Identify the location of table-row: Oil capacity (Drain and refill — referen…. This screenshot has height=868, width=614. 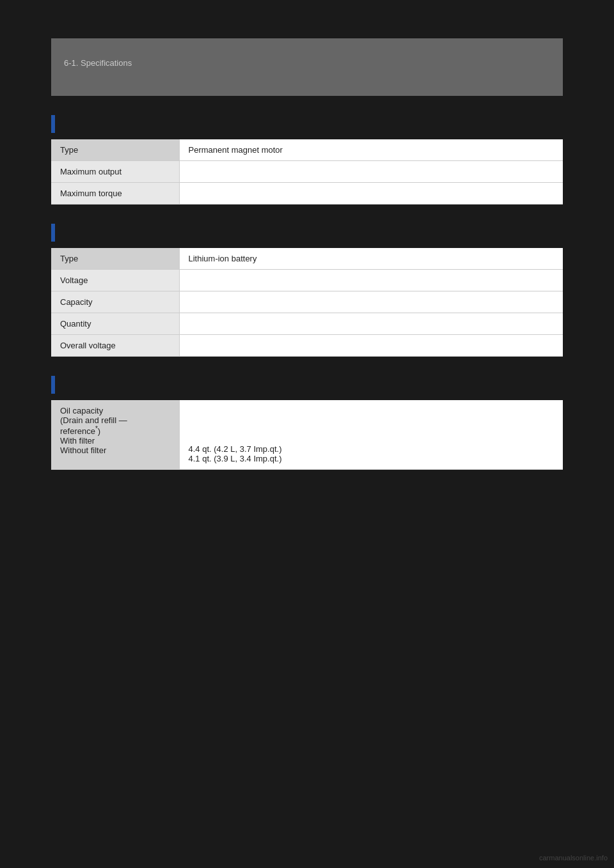
(307, 435).